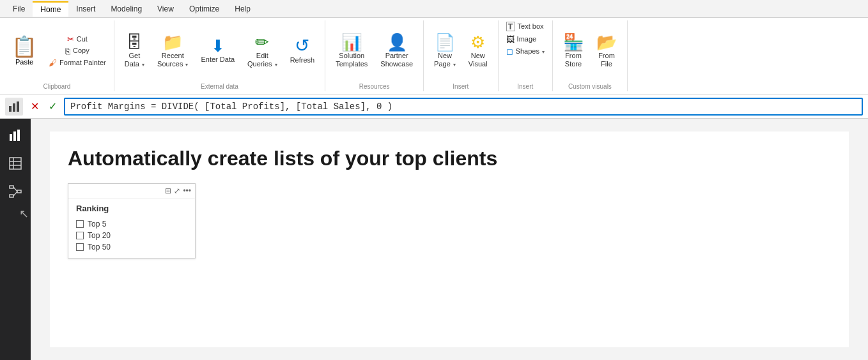 This screenshot has height=360, width=868. I want to click on shapes-icon: ◻, so click(510, 51).